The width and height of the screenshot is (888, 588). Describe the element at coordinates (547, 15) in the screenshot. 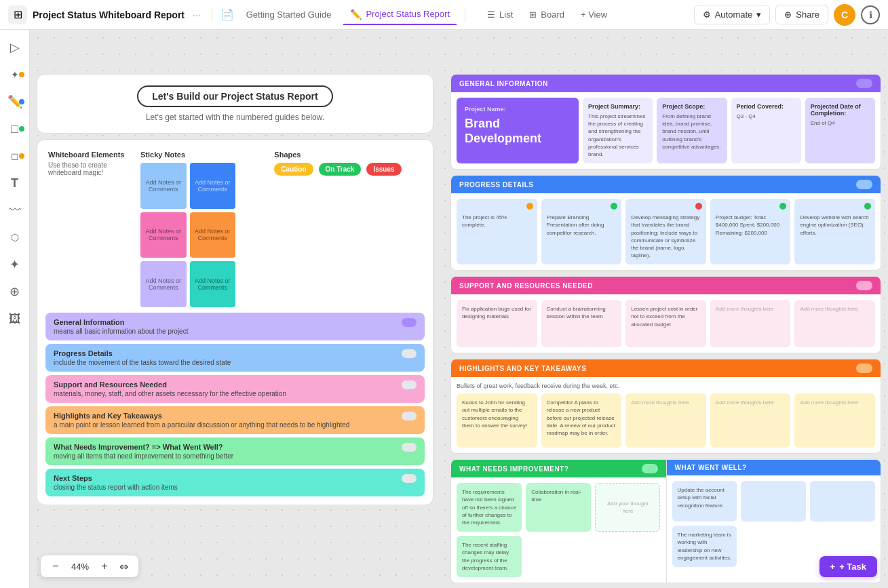

I see `nav-tabs: ☰ List ⊞ Board + View` at that location.